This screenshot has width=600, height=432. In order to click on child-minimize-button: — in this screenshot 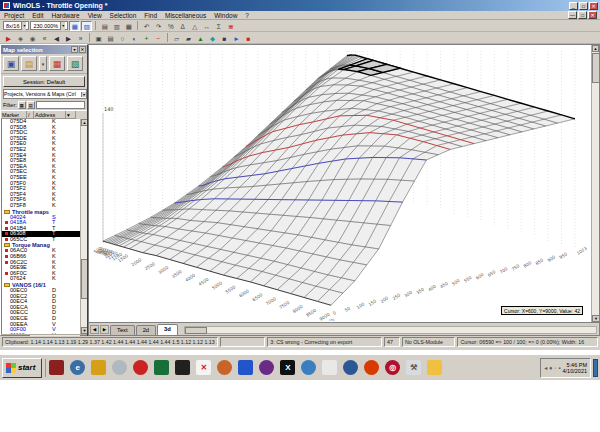, I will do `click(572, 15)`.